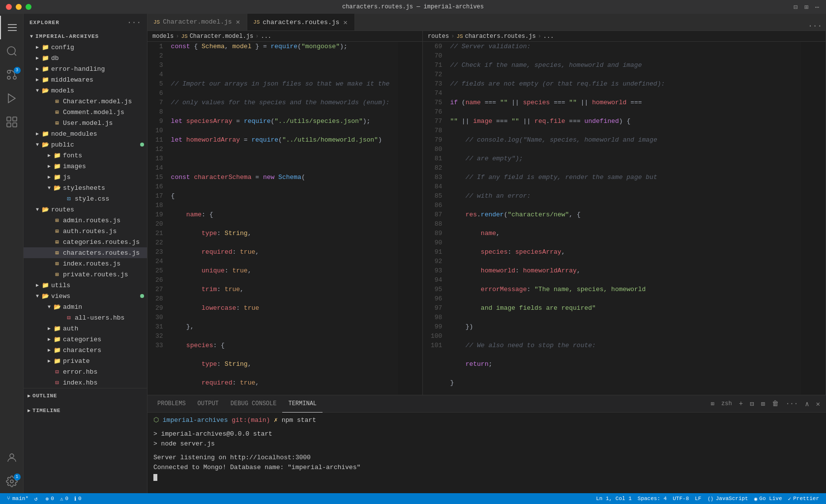  Describe the element at coordinates (37, 145) in the screenshot. I see `chevron-down-icon: ▼` at that location.